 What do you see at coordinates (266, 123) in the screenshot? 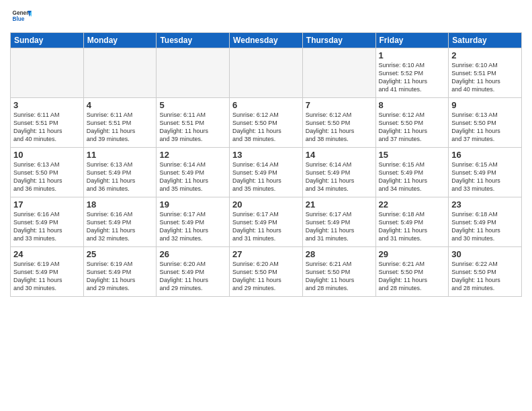
I see `calendar-cell: 6Sunrise: 6:12 AM Sunset: 5:50 PM Daylig…` at bounding box center [266, 123].